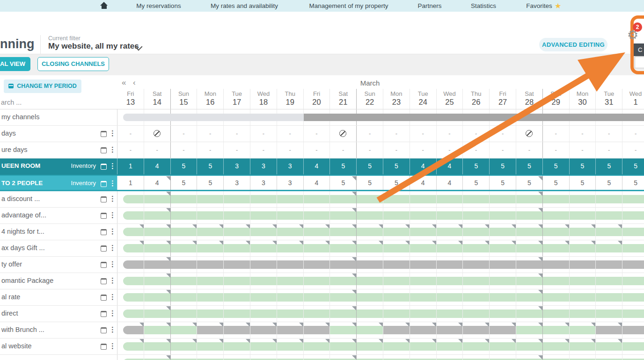  What do you see at coordinates (237, 99) in the screenshot?
I see `day-header: Tue17` at bounding box center [237, 99].